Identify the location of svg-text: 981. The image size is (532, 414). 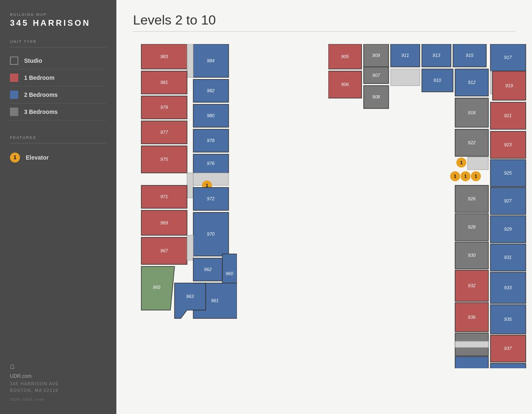
(164, 82).